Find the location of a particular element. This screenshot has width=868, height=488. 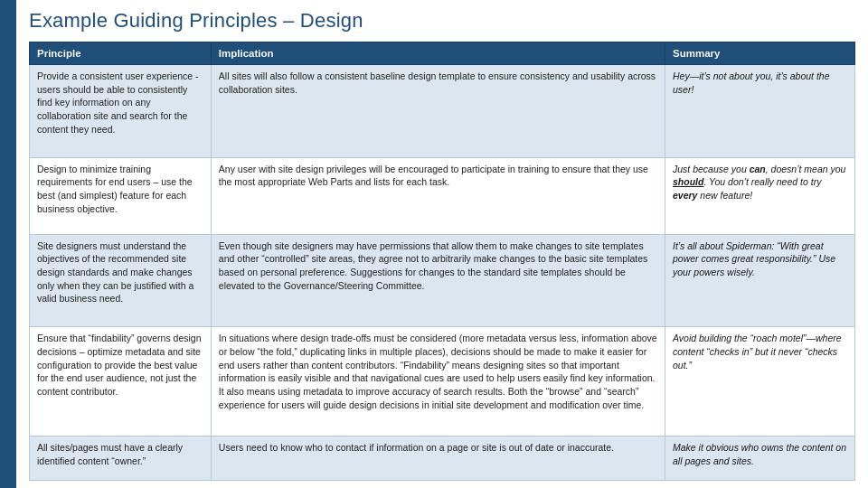

cell-implication: Any user with site design privileges wil… is located at coordinates (438, 195).